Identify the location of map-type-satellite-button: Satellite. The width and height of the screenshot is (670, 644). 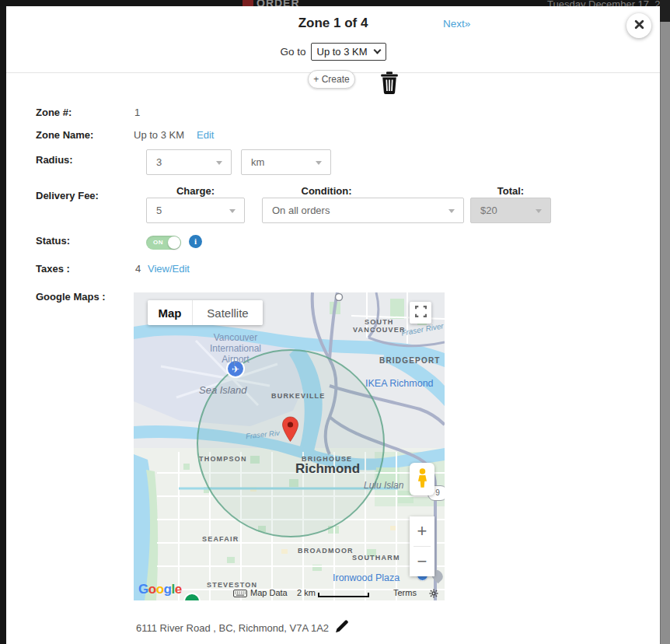
(228, 313).